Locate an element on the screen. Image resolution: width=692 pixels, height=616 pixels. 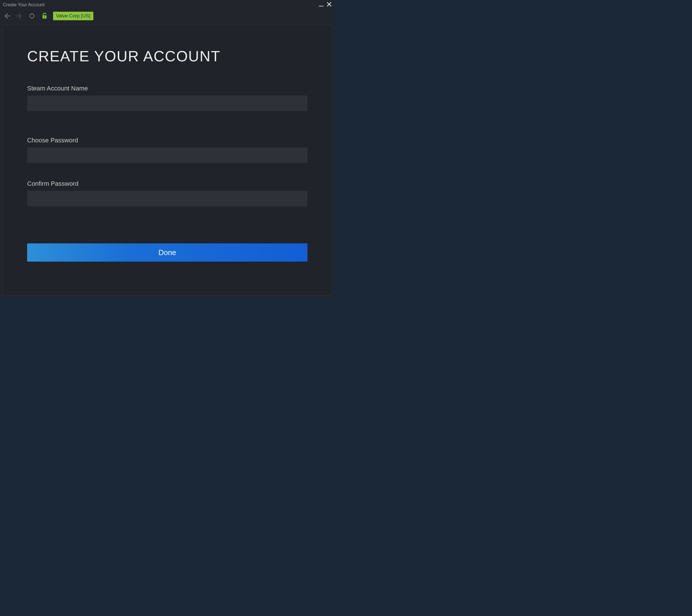
lock-icon is located at coordinates (45, 16).